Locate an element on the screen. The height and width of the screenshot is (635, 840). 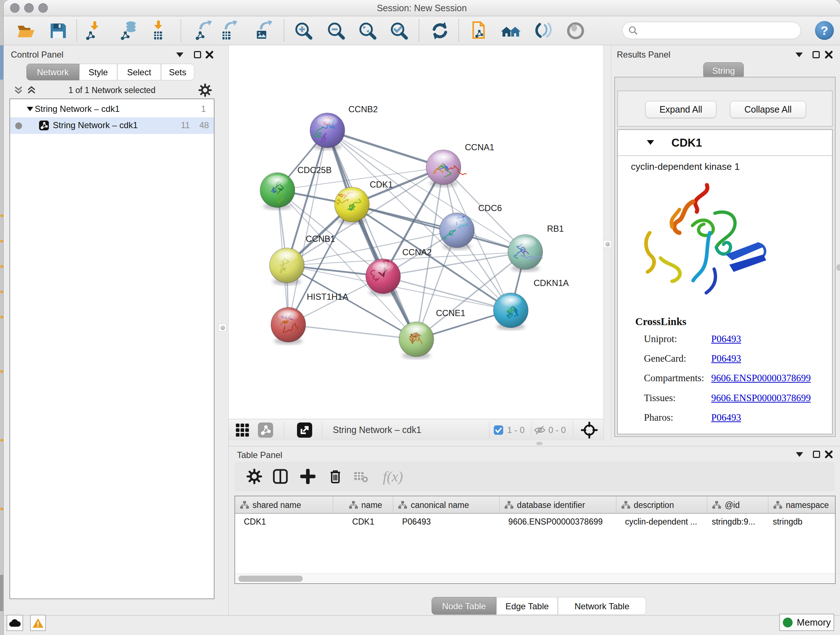
network-share-view-icon is located at coordinates (265, 430).